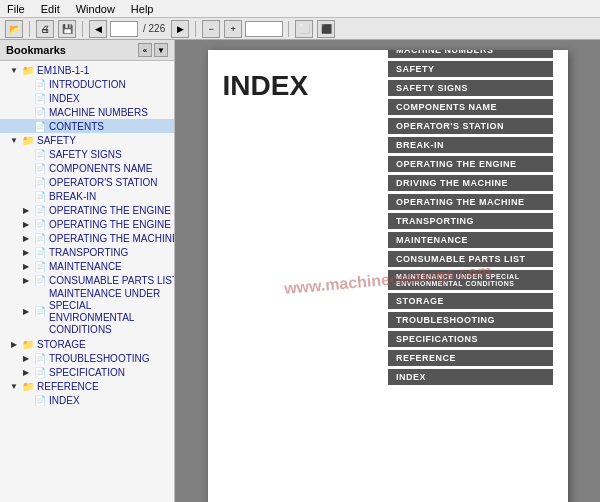  What do you see at coordinates (470, 339) in the screenshot?
I see `index-section-btn: SPECIFICATIONS` at bounding box center [470, 339].